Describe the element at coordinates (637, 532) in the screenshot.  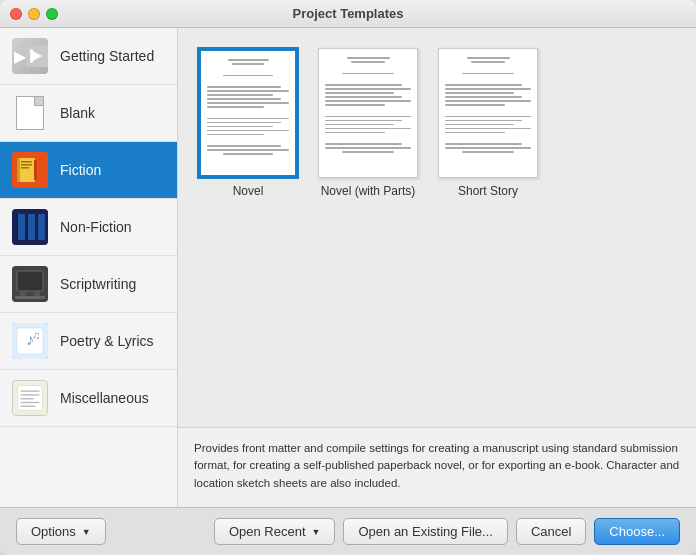
I see `choose-button: Choose...` at that location.